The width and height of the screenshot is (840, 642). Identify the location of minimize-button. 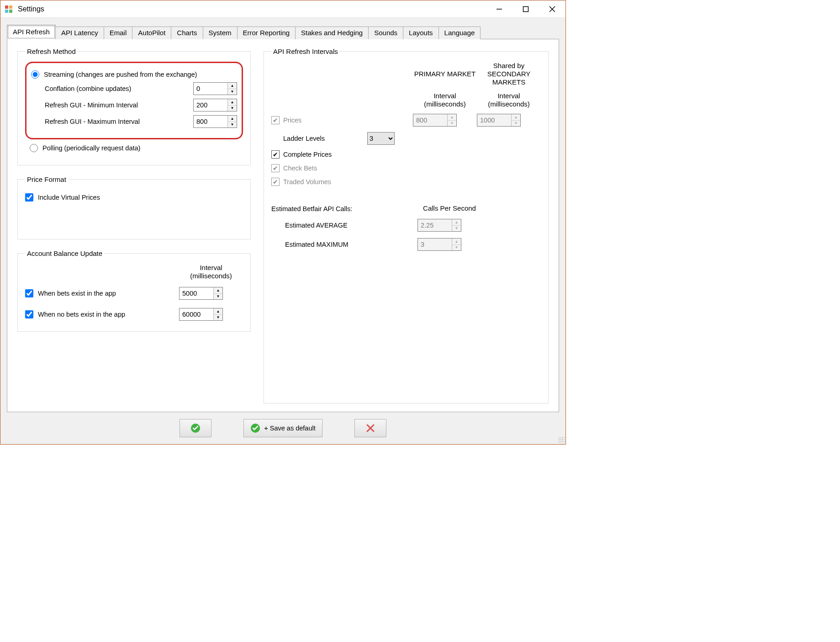
(499, 9).